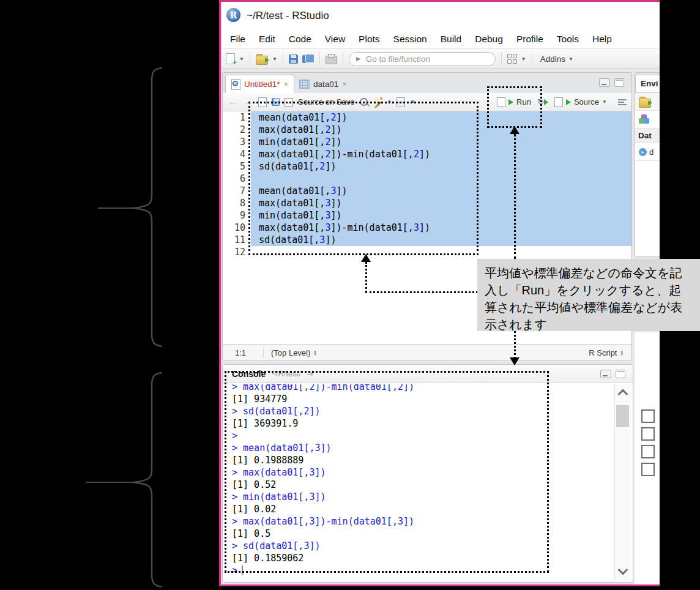 This screenshot has height=590, width=700. Describe the element at coordinates (363, 179) in the screenshot. I see `code-highlight-rect` at that location.